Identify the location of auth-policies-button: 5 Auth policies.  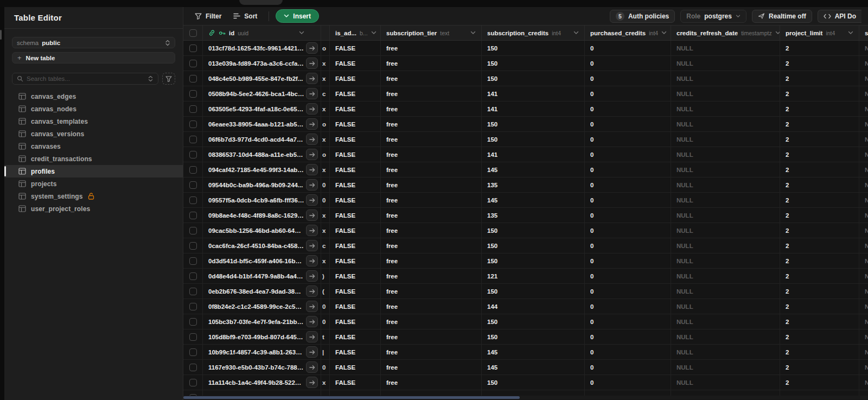
(642, 16).